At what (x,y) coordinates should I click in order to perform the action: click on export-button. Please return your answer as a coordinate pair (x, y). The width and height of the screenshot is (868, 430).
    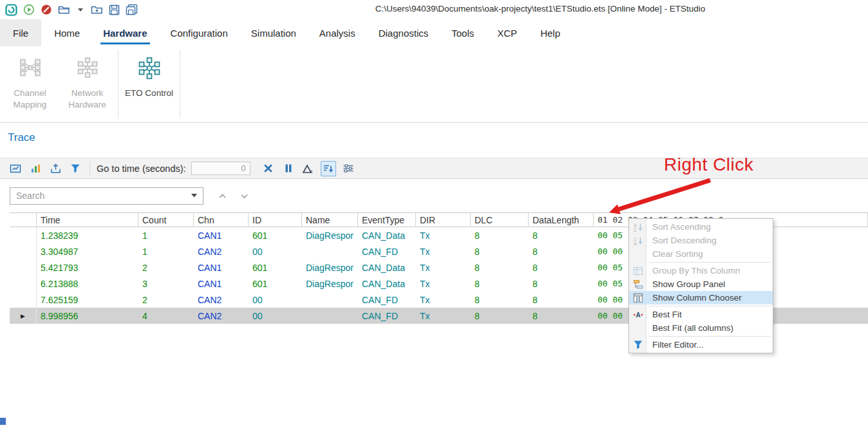
    Looking at the image, I should click on (55, 169).